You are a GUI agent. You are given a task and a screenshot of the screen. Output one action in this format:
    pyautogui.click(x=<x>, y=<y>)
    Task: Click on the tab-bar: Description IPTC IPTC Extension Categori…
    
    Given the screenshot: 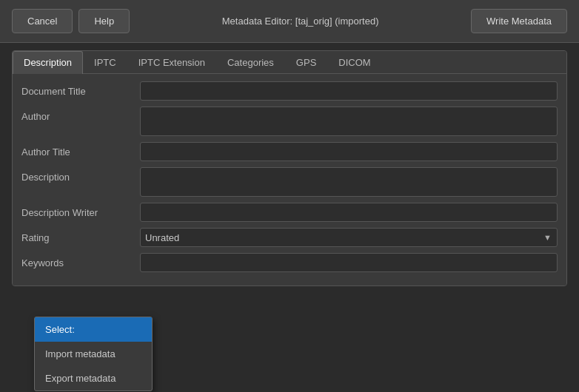 What is the action you would take?
    pyautogui.click(x=290, y=62)
    